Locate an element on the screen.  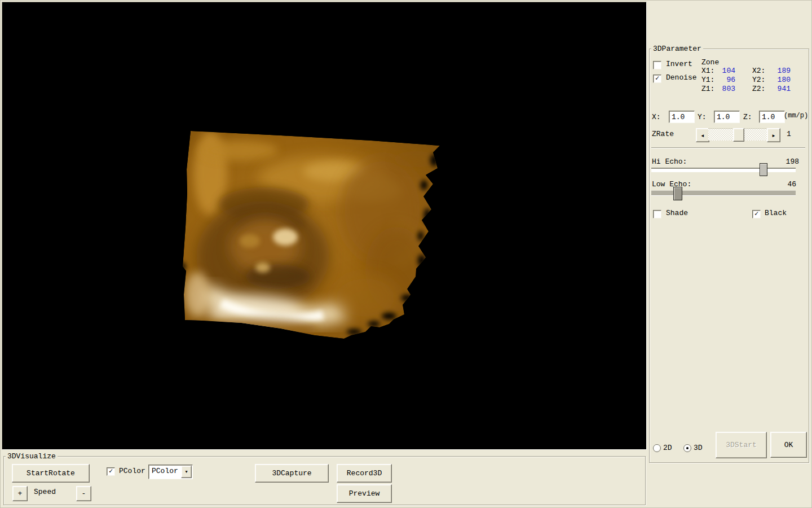
zone-y2-label: Y2: is located at coordinates (759, 80).